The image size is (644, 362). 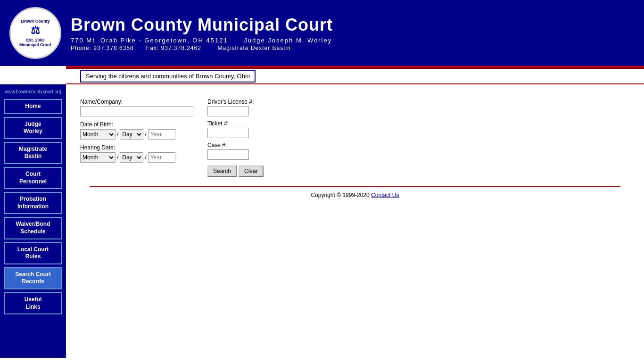 What do you see at coordinates (132, 134) in the screenshot?
I see `dob-day-select: Day 1234 5678 9101112 13141516 17181920 …` at bounding box center [132, 134].